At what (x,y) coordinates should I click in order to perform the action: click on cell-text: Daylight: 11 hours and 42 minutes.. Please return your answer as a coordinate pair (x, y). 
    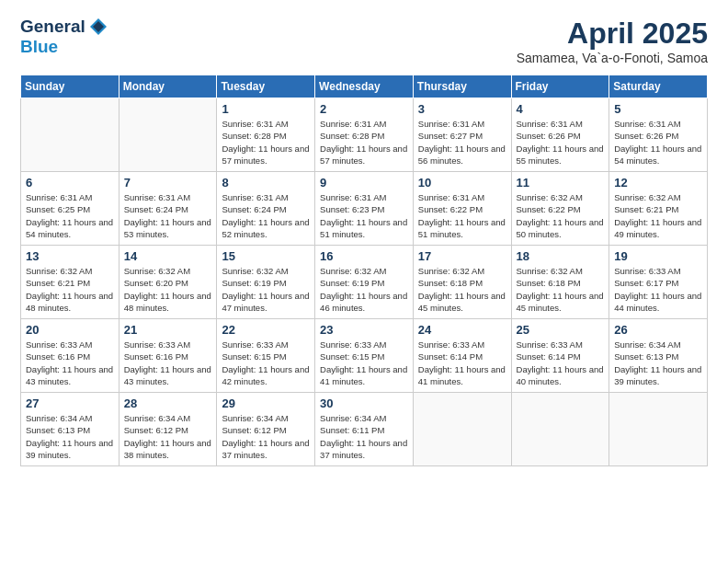
    Looking at the image, I should click on (266, 375).